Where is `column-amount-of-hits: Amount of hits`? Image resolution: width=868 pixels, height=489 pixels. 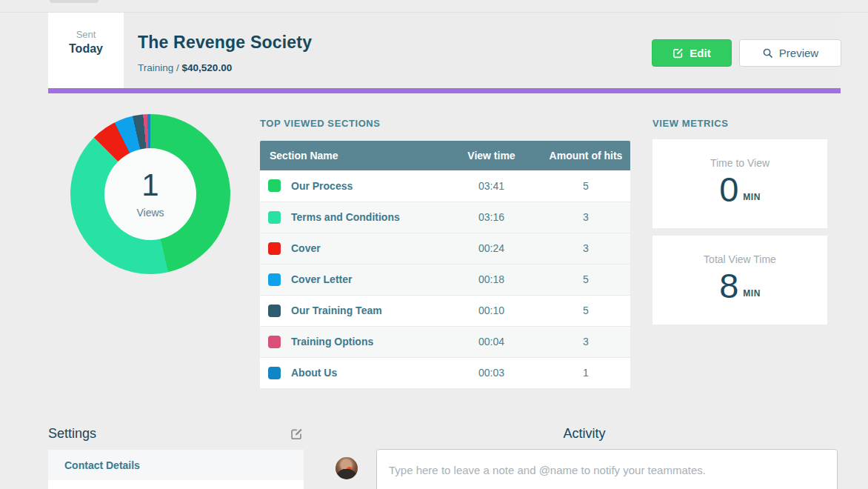 column-amount-of-hits: Amount of hits is located at coordinates (586, 156).